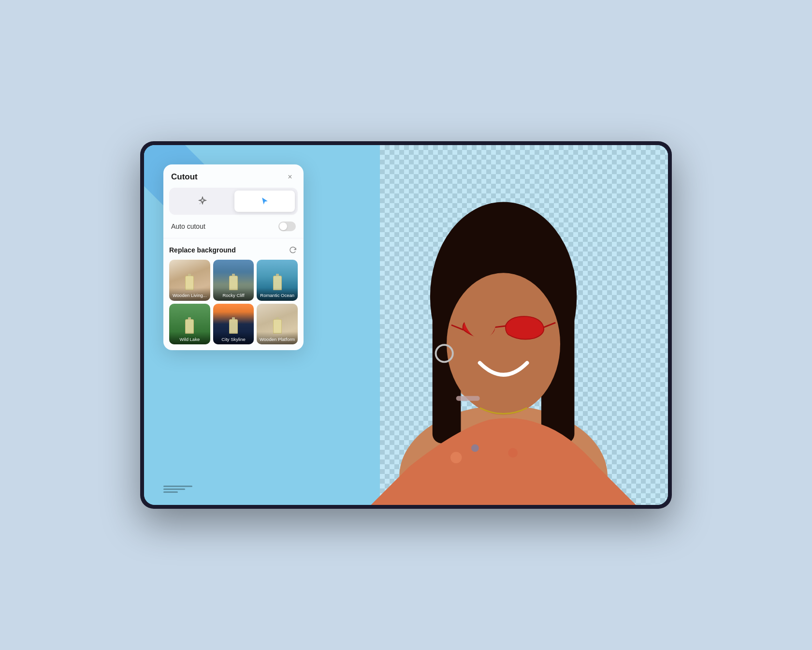 This screenshot has width=812, height=650. Describe the element at coordinates (189, 281) in the screenshot. I see `bg-thumbnail-wooden-living: Wooden Living...` at that location.